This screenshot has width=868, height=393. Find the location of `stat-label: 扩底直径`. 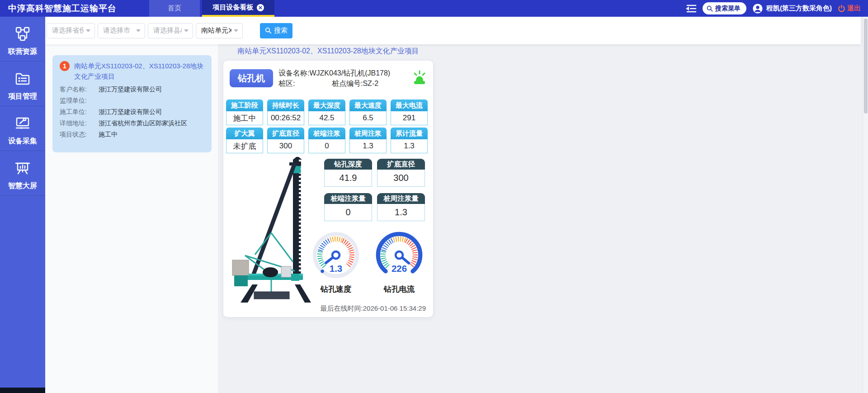

stat-label: 扩底直径 is located at coordinates (286, 133).